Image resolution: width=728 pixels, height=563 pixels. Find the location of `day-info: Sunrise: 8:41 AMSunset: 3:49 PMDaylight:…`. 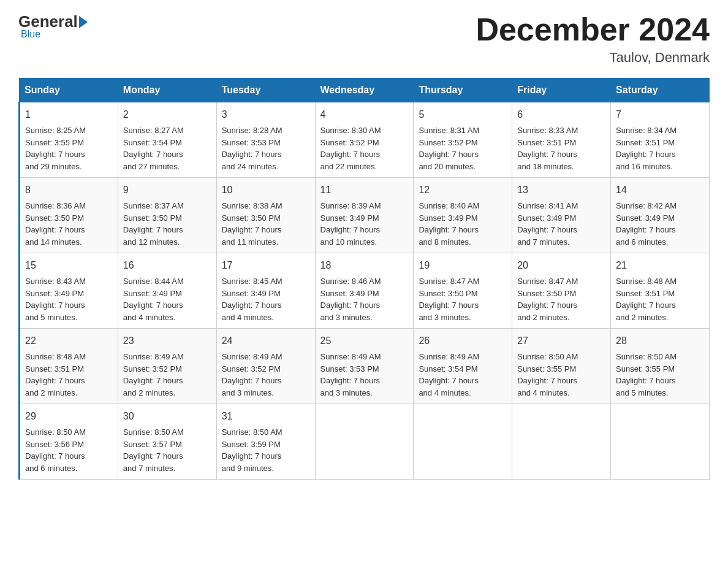

day-info: Sunrise: 8:41 AMSunset: 3:49 PMDaylight:… is located at coordinates (561, 224).